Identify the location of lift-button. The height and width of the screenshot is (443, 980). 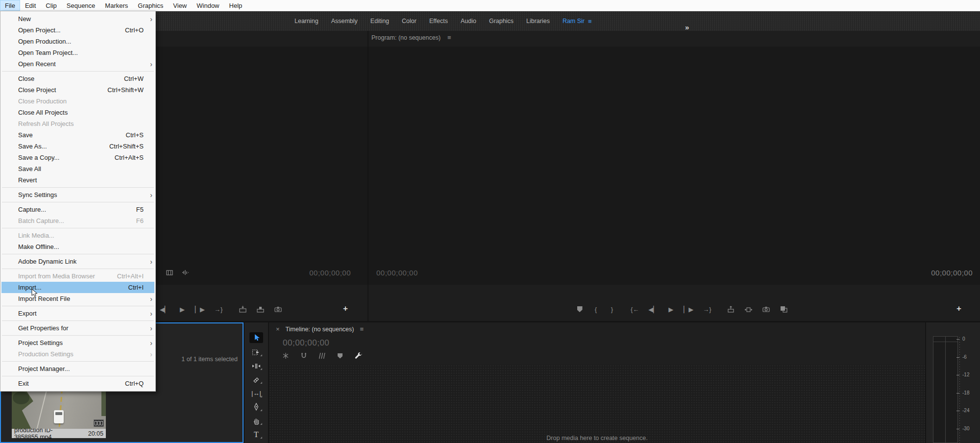
(731, 309).